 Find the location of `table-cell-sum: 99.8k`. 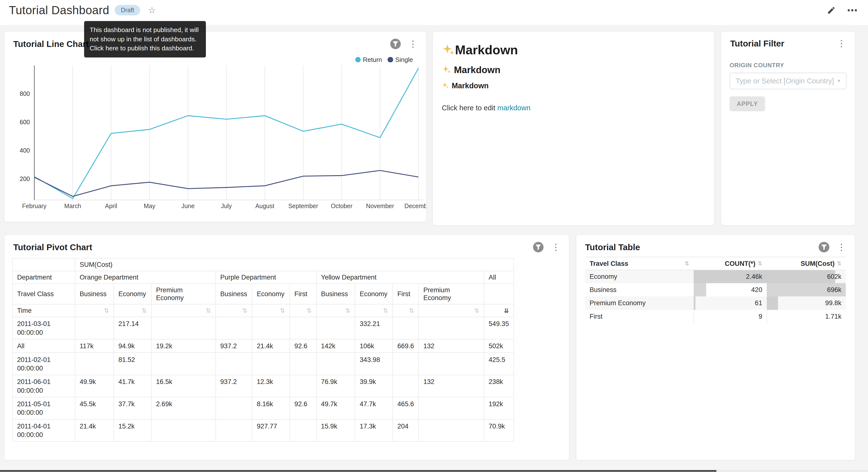

table-cell-sum: 99.8k is located at coordinates (807, 303).